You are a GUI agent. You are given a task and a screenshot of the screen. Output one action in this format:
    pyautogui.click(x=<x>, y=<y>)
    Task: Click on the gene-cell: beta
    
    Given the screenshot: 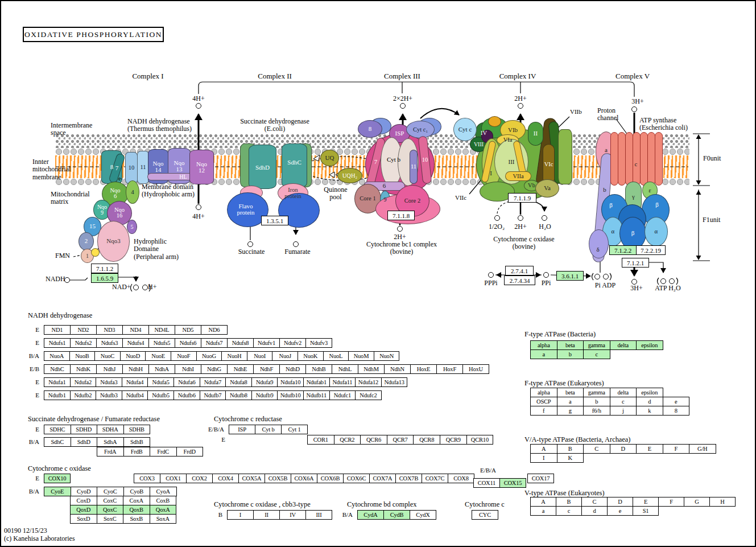 What is the action you would take?
    pyautogui.click(x=571, y=345)
    